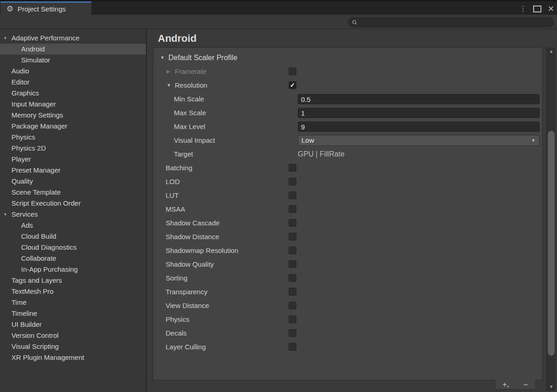 The height and width of the screenshot is (392, 557). Describe the element at coordinates (448, 22) in the screenshot. I see `search-input` at that location.